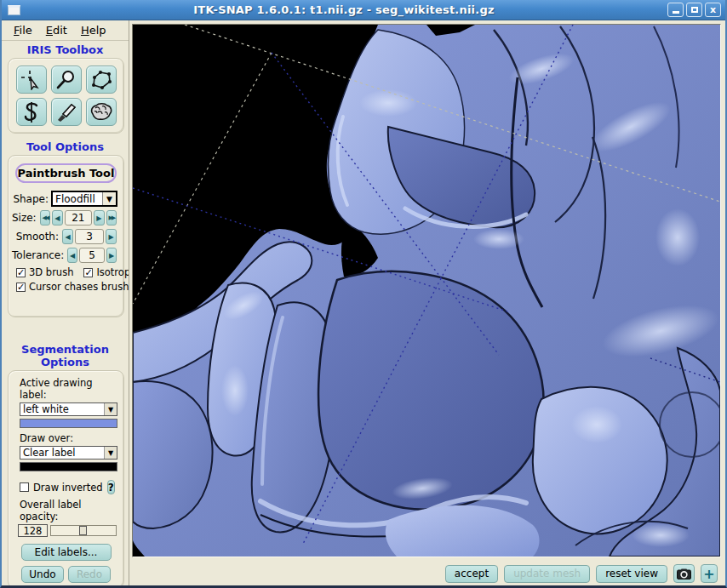 This screenshot has height=588, width=727. Describe the element at coordinates (37, 237) in the screenshot. I see `smooth-label: Smooth:` at that location.